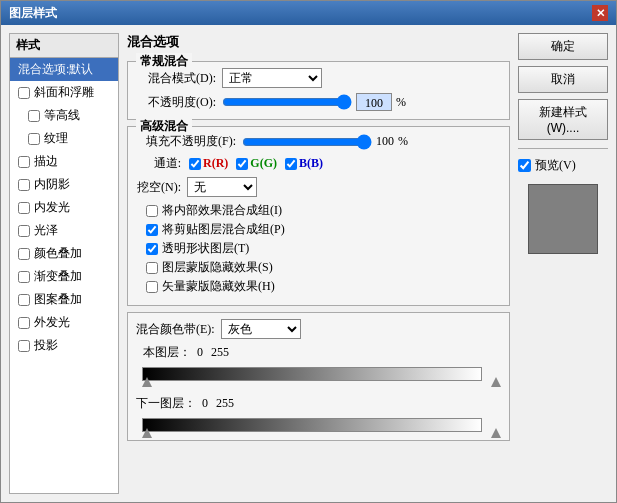 The height and width of the screenshot is (503, 617). What do you see at coordinates (311, 164) in the screenshot?
I see `channel-b-label: B(B)` at bounding box center [311, 164].